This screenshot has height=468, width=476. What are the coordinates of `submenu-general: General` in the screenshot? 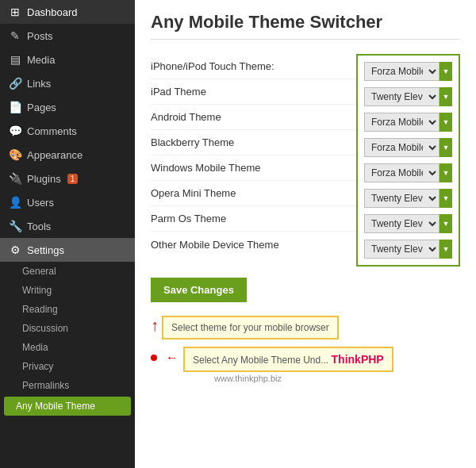 It's located at (67, 271).